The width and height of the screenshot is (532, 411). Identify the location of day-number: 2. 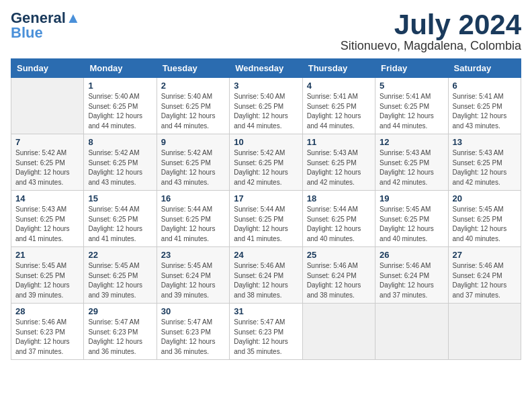
(193, 86).